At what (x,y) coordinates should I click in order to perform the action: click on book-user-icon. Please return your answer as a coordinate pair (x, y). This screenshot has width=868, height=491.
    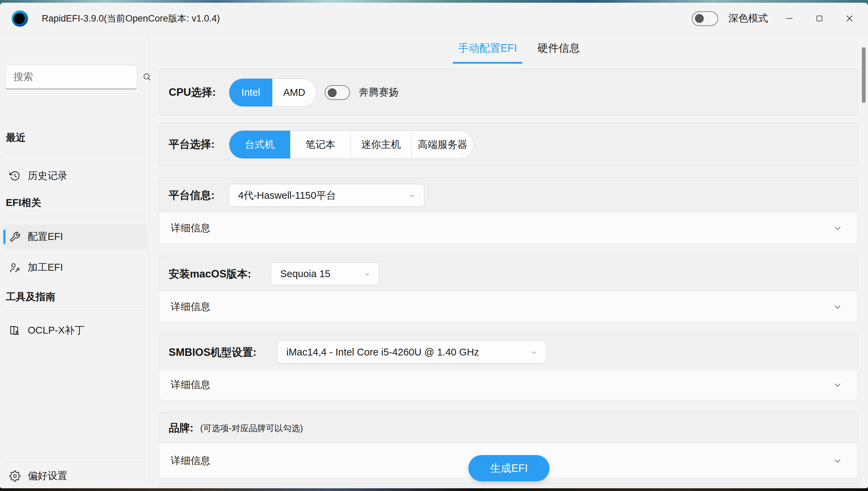
    Looking at the image, I should click on (15, 331).